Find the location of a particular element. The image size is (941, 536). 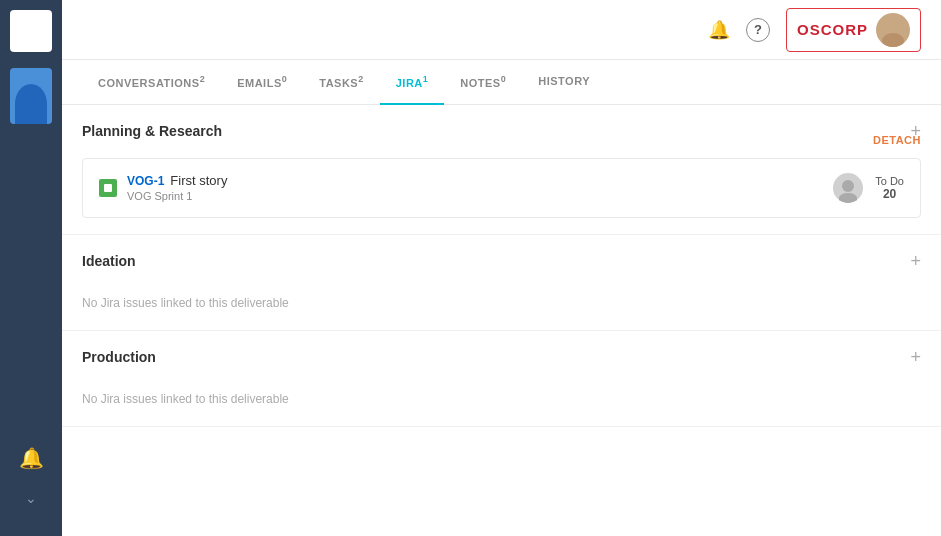

jira-status: To Do 20 is located at coordinates (890, 188).